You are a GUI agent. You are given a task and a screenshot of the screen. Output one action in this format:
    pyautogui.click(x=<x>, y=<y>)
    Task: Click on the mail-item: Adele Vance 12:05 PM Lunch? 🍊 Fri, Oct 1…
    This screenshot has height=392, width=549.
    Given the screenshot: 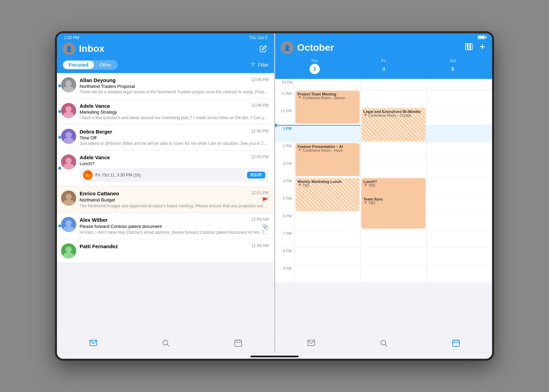 What is the action you would take?
    pyautogui.click(x=165, y=168)
    